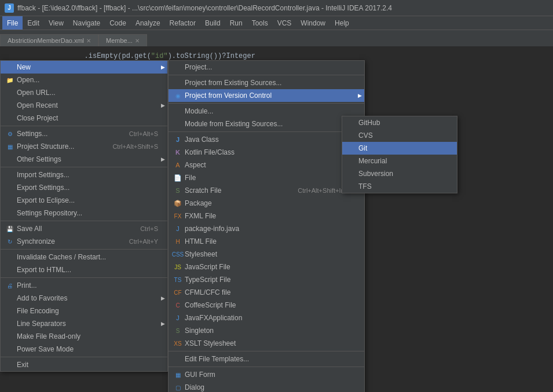 This screenshot has width=553, height=392. What do you see at coordinates (266, 229) in the screenshot?
I see `new-package-info: J package-info.java` at bounding box center [266, 229].